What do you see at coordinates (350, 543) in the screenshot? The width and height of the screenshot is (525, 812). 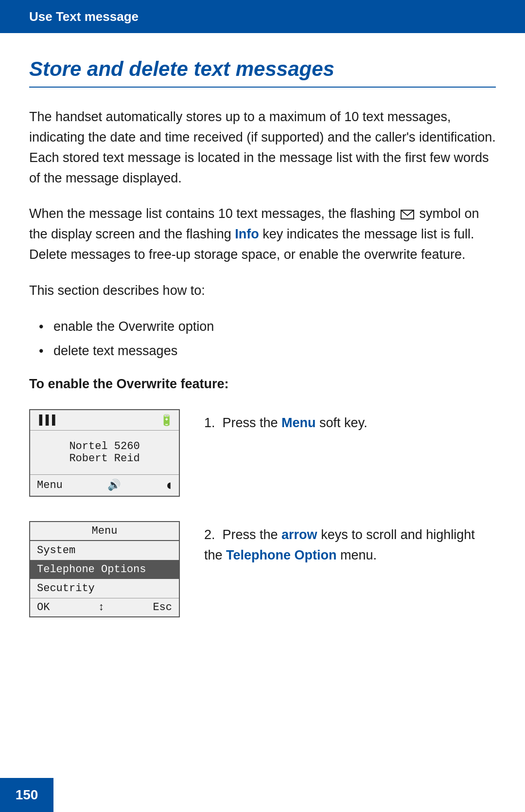 I see `step-2-text: 2. Press the arrow keys to scroll and hi…` at bounding box center [350, 543].